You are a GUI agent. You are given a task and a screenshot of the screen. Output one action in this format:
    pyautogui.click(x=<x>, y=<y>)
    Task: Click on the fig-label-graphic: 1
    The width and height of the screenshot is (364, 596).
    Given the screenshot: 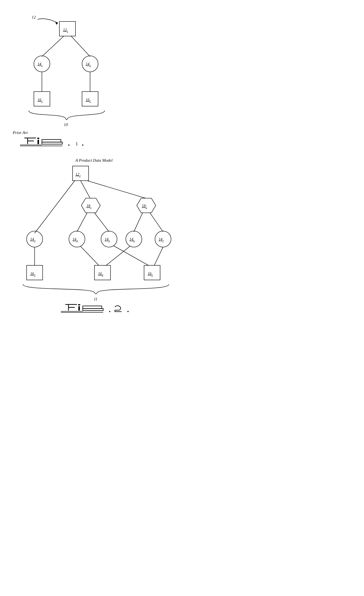 What is the action you would take?
    pyautogui.click(x=52, y=142)
    